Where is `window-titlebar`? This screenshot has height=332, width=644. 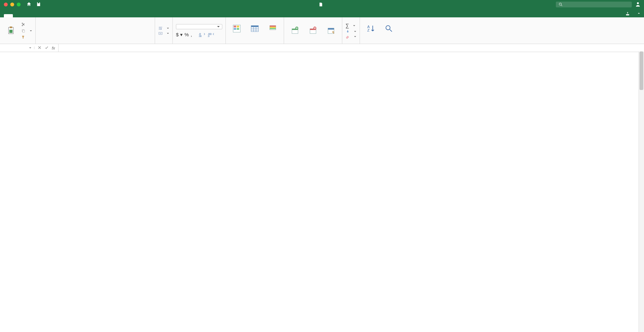
window-titlebar is located at coordinates (322, 4).